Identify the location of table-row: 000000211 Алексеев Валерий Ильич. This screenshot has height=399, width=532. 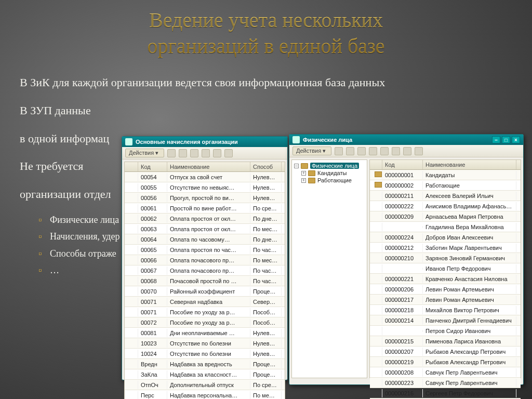
(445, 196).